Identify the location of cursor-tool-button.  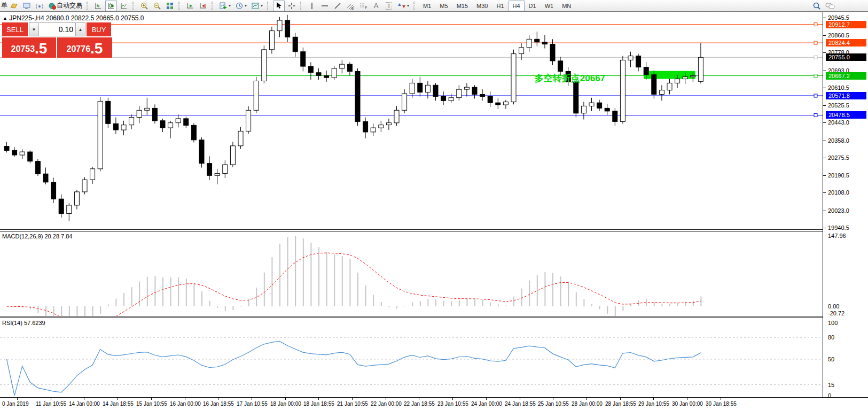
(279, 6).